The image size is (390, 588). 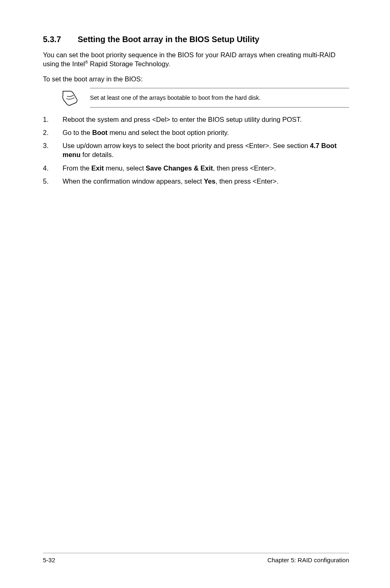 What do you see at coordinates (98, 168) in the screenshot?
I see `step-text-bold: Exit` at bounding box center [98, 168].